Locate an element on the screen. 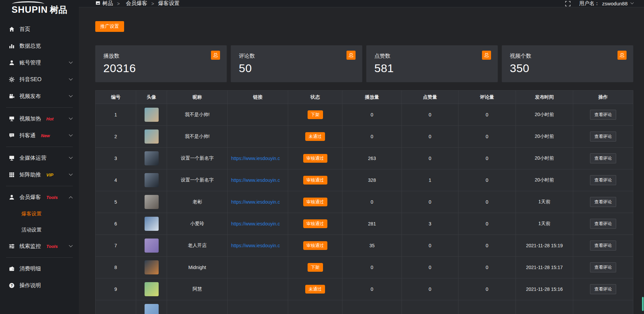 The width and height of the screenshot is (644, 314). cell-action: 查看评论 is located at coordinates (603, 180).